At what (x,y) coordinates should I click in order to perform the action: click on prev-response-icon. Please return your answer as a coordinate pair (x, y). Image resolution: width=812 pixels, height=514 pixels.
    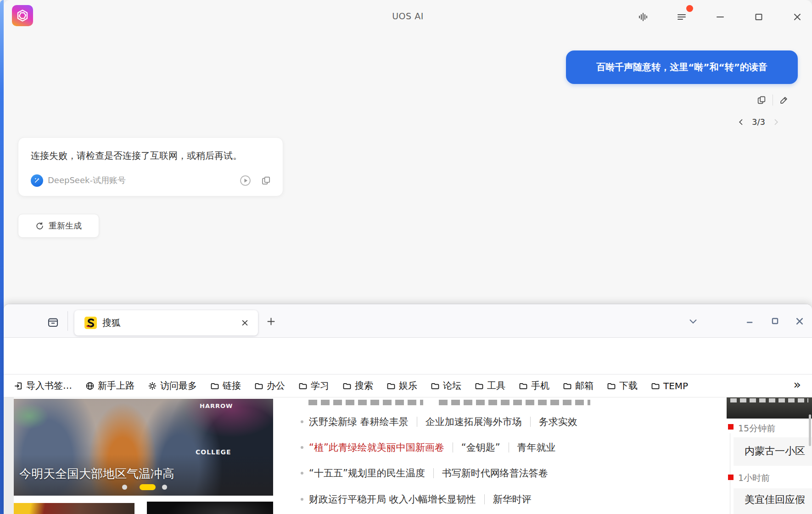
    Looking at the image, I should click on (741, 122).